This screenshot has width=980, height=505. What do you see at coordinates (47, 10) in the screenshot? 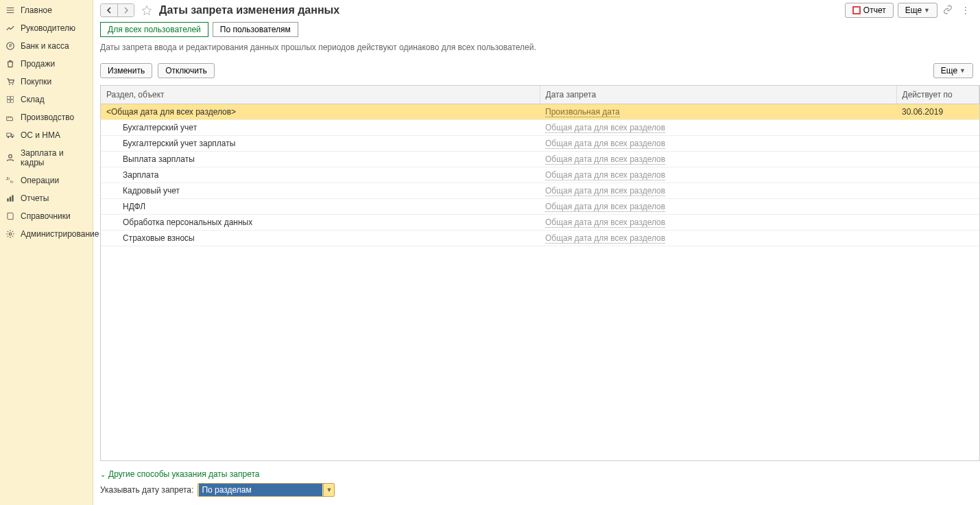
I see `sidebar-item-0: Главное` at bounding box center [47, 10].